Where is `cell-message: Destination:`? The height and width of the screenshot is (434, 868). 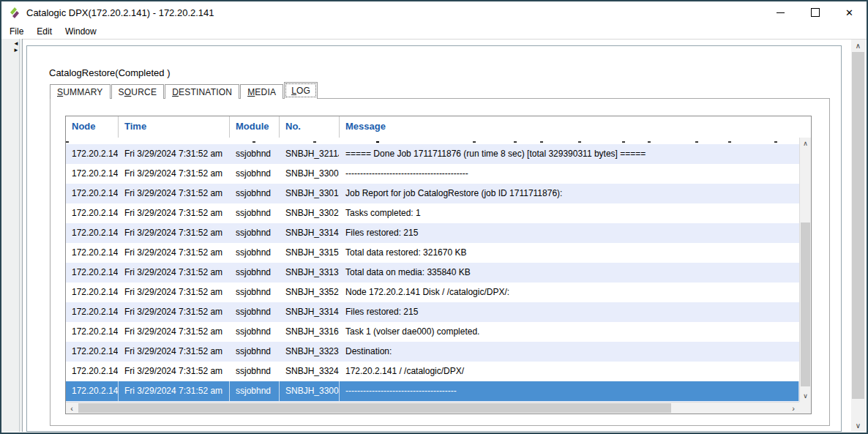
cell-message: Destination: is located at coordinates (569, 351).